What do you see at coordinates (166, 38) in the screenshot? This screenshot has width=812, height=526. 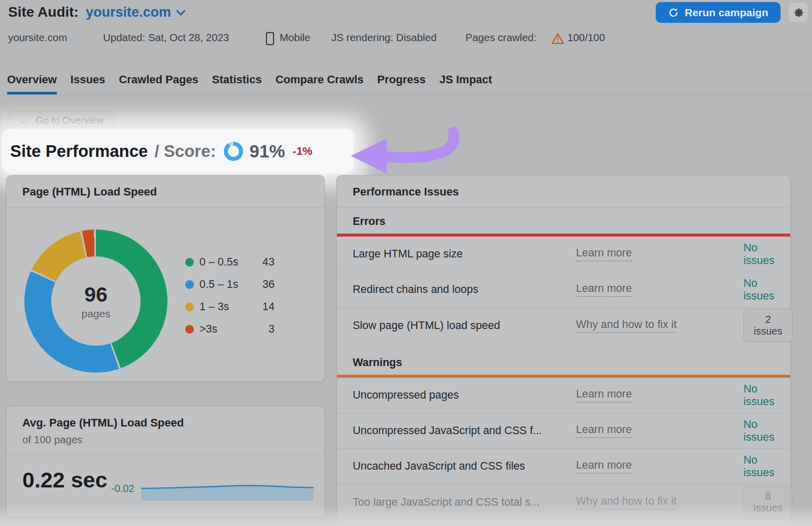 I see `meta-updated: Updated: Sat, Oct 28, 2023` at bounding box center [166, 38].